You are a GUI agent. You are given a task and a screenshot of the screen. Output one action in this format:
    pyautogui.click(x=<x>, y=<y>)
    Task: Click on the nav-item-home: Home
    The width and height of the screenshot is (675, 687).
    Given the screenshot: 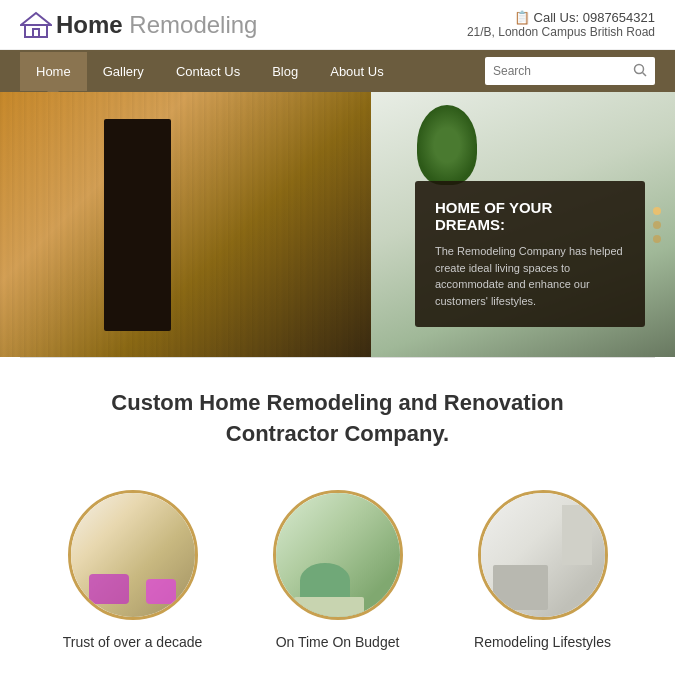 What is the action you would take?
    pyautogui.click(x=54, y=72)
    